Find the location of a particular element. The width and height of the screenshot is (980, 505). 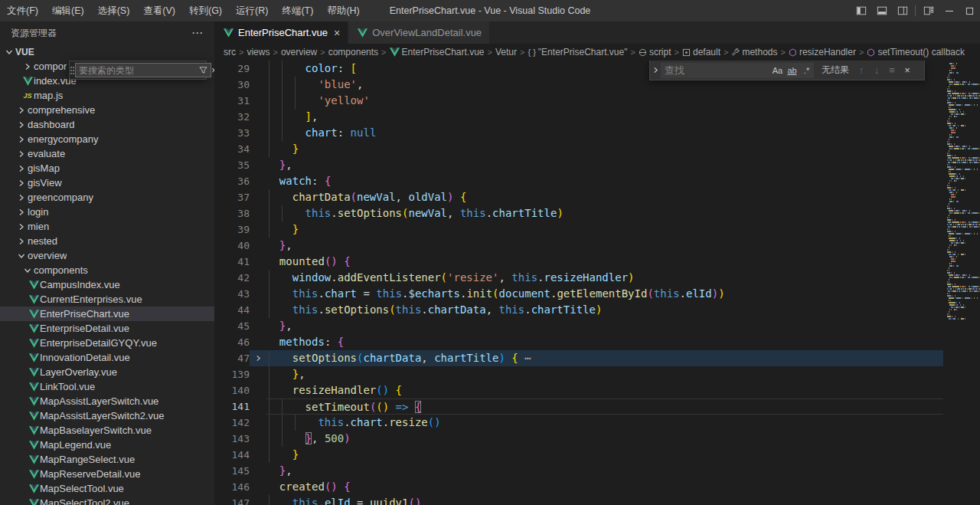

code-line-144: 144 } is located at coordinates (597, 455).